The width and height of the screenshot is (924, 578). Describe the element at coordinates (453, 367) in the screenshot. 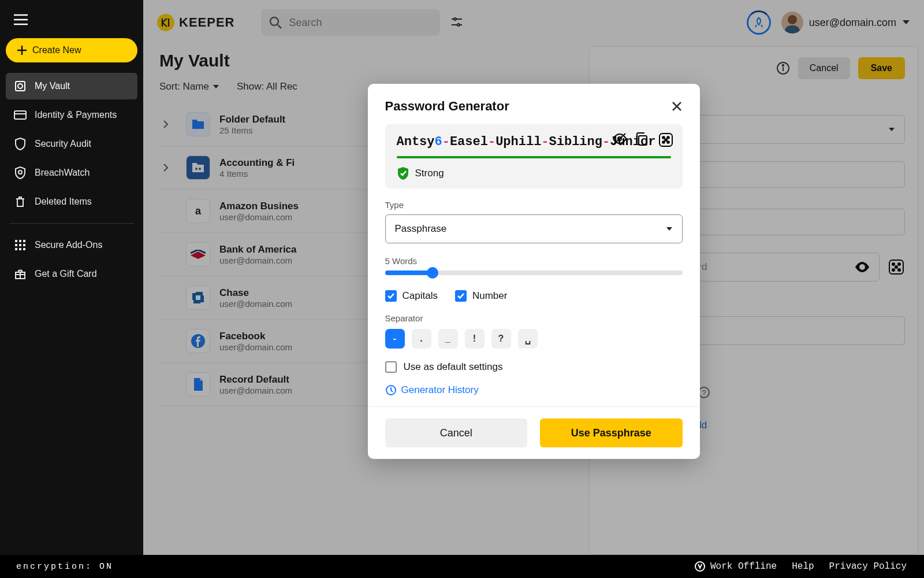

I see `default-settings-label: Use as default settings` at that location.